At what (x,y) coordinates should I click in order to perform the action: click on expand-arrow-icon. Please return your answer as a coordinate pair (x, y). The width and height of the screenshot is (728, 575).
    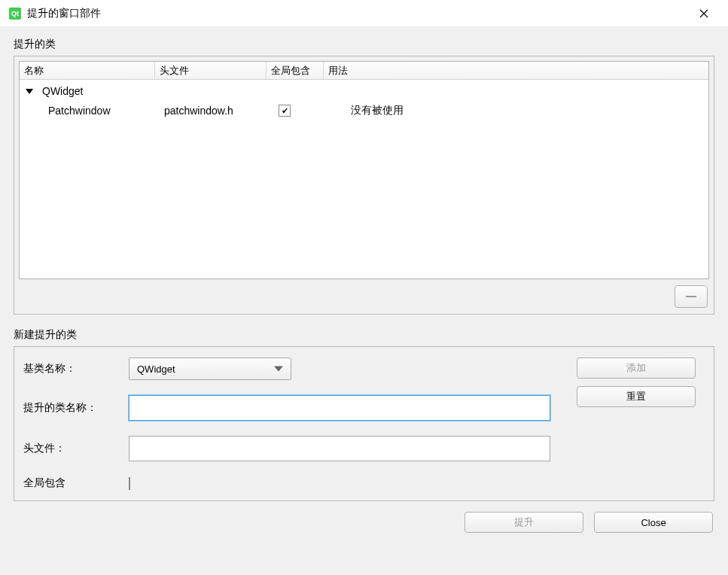
    Looking at the image, I should click on (29, 92).